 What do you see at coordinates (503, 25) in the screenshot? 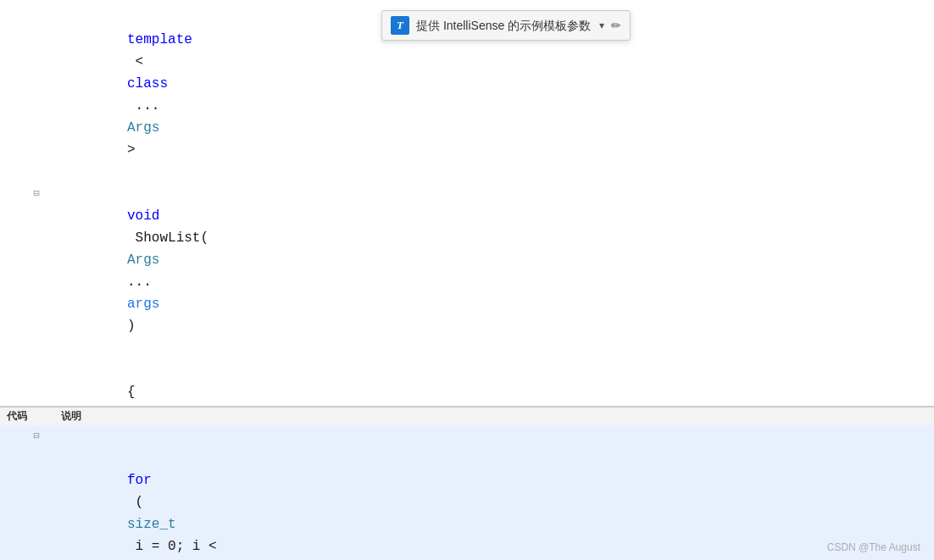
I see `tooltip-description: 提供 IntelliSense 的示例模板参数` at bounding box center [503, 25].